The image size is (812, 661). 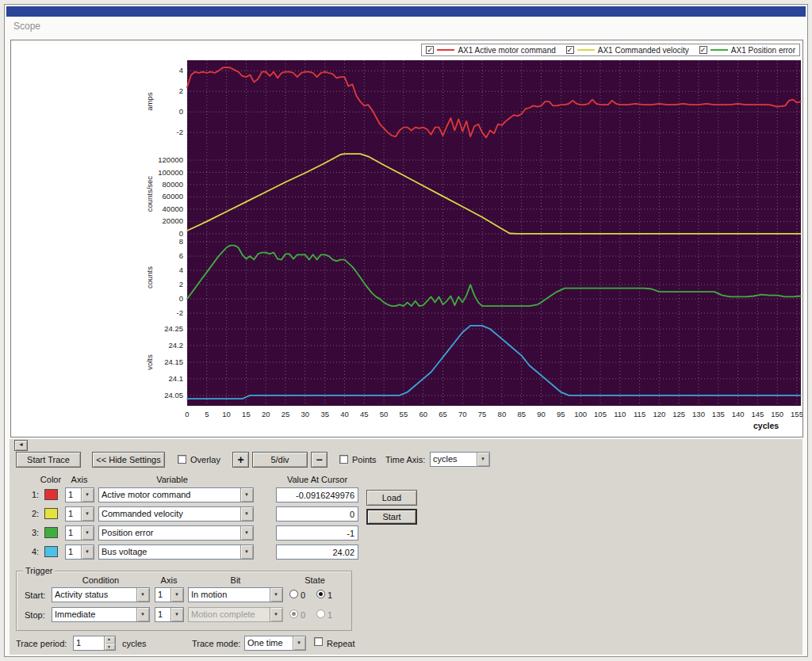 I want to click on svg-text: 60000, so click(x=173, y=197).